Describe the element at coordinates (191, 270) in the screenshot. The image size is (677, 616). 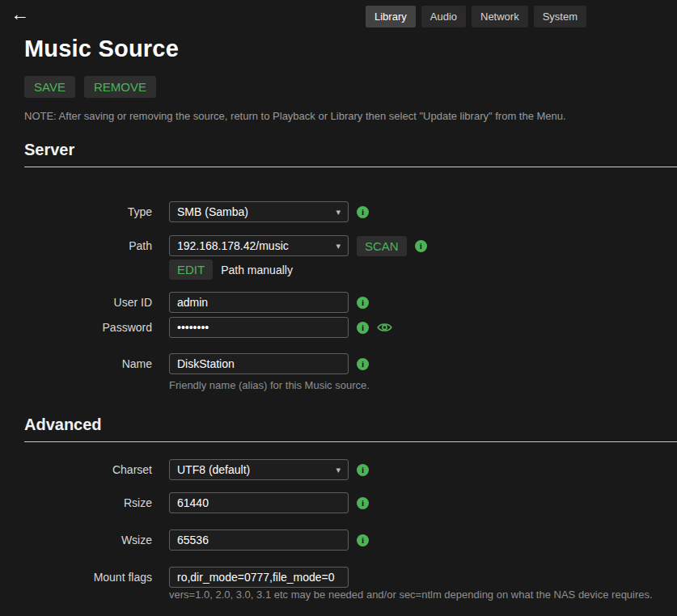
I see `edit-button: EDIT` at that location.